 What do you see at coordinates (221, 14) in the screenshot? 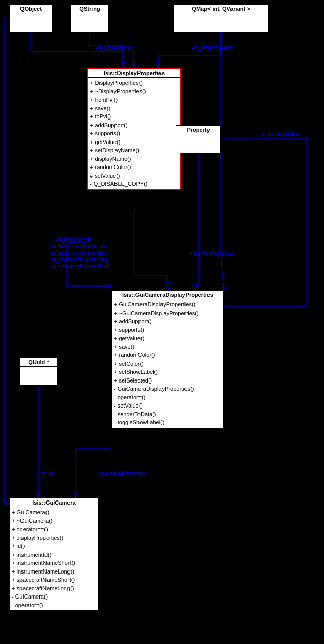
I see `qmap-body` at bounding box center [221, 14].